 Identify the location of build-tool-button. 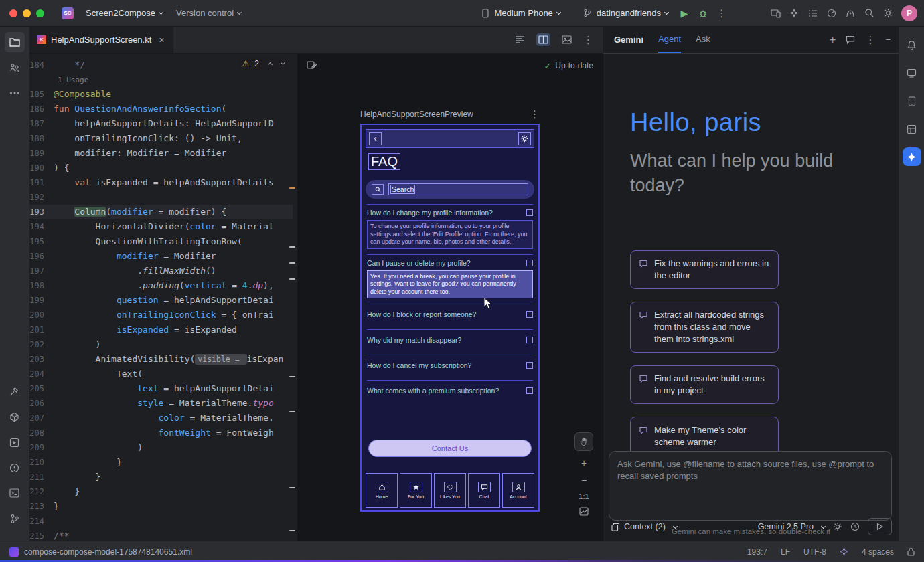
(15, 391).